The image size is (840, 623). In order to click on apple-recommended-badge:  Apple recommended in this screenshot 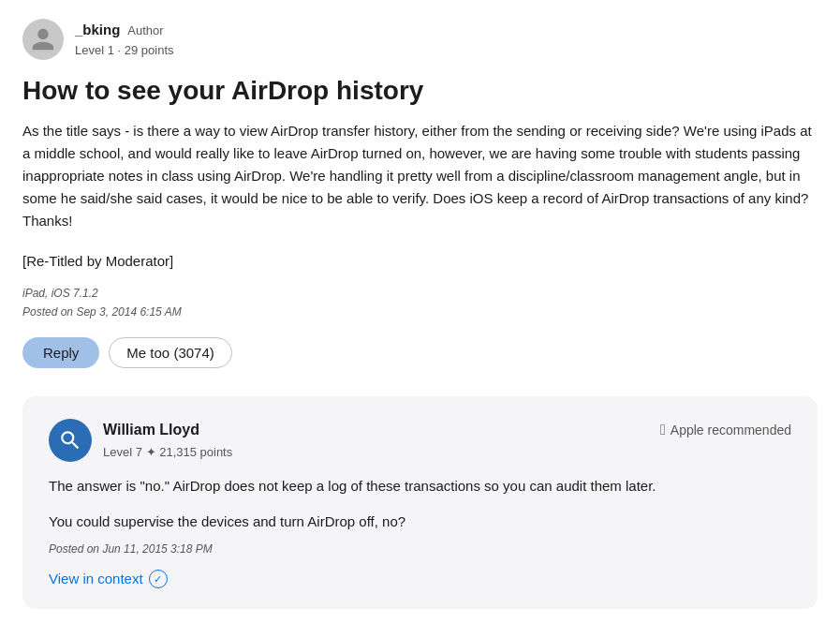, I will do `click(726, 430)`.